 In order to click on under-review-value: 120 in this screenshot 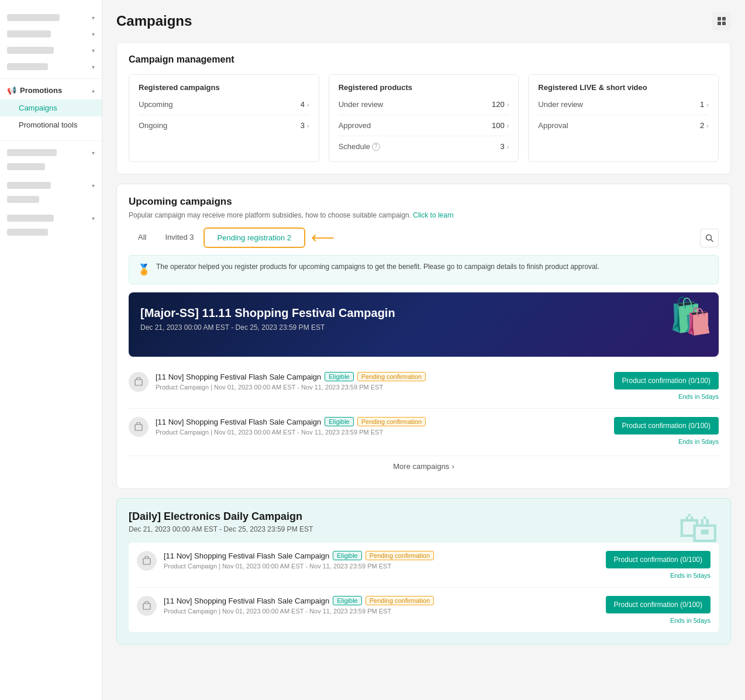, I will do `click(498, 104)`.